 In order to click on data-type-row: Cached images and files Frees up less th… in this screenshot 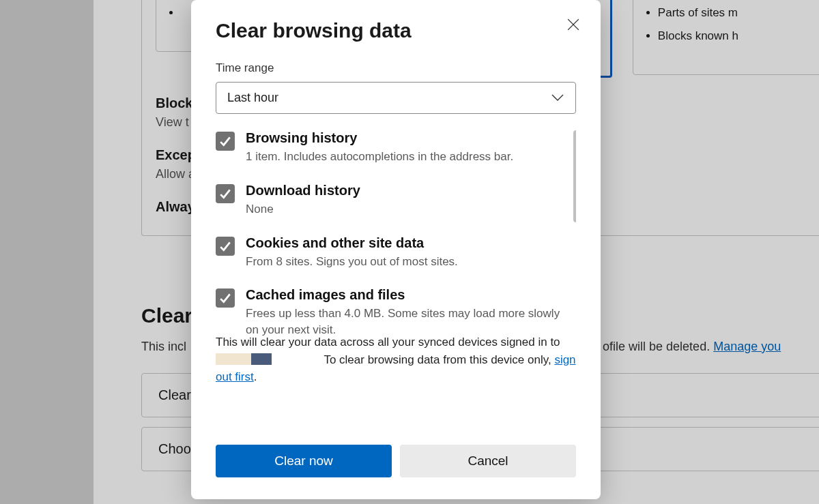, I will do `click(389, 312)`.